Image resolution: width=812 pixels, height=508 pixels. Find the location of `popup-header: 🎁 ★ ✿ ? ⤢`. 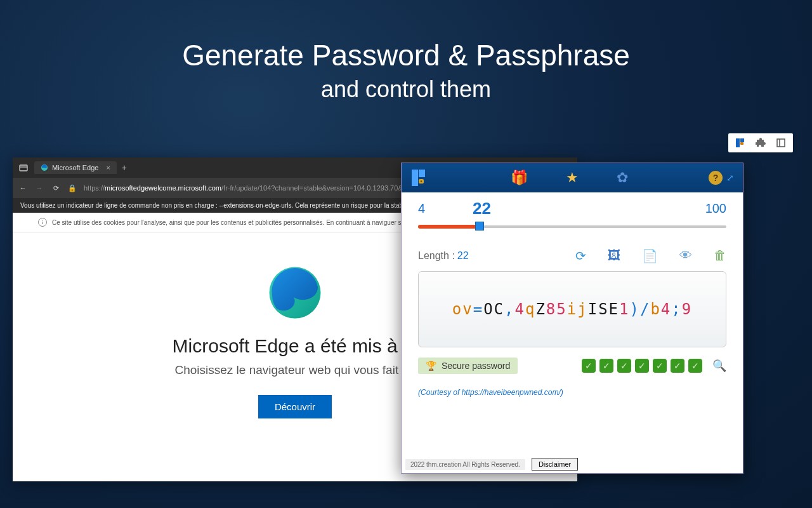

popup-header: 🎁 ★ ✿ ? ⤢ is located at coordinates (572, 178).